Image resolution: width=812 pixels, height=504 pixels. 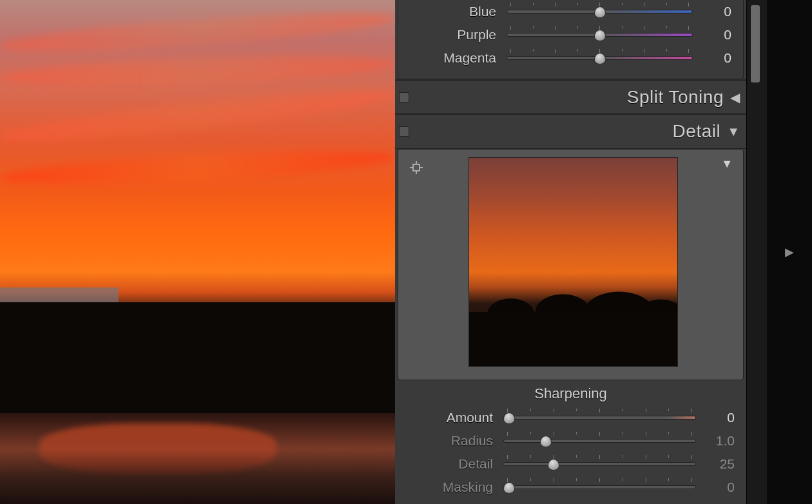 What do you see at coordinates (571, 464) in the screenshot?
I see `slider-row-detail: Detail 25` at bounding box center [571, 464].